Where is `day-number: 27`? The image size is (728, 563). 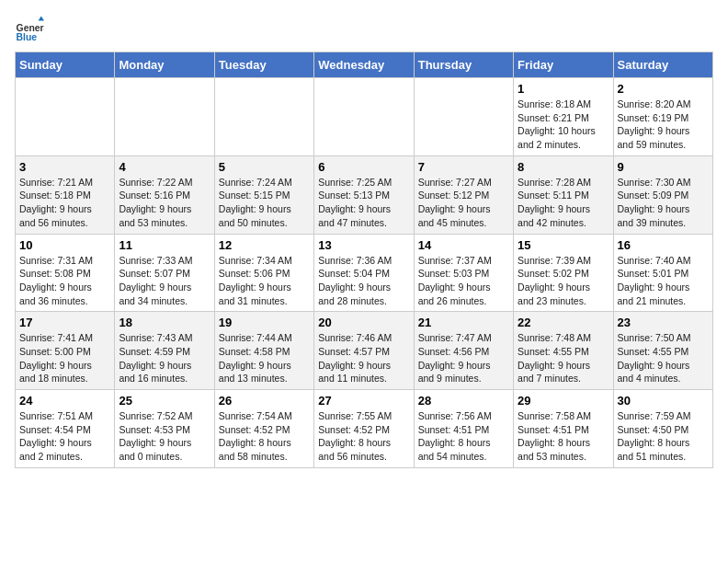
day-number: 27 is located at coordinates (364, 401).